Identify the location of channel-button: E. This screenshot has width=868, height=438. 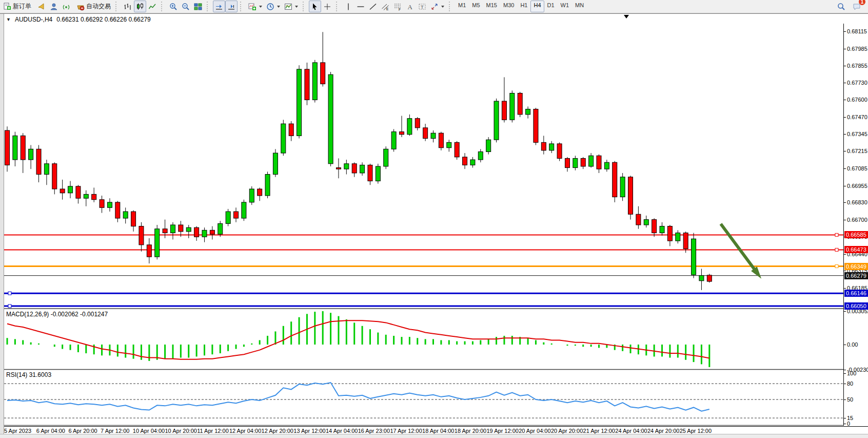
(385, 6).